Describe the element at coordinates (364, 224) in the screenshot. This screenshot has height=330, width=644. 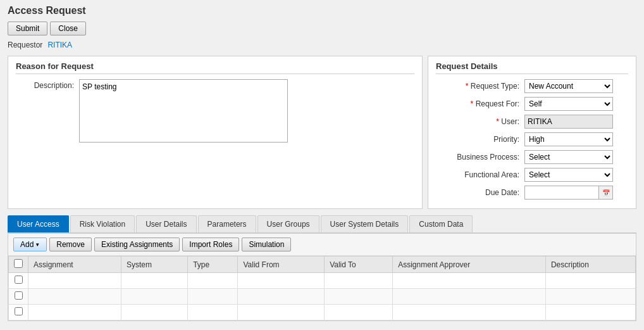
I see `tab-user-system-details: User System Details` at that location.